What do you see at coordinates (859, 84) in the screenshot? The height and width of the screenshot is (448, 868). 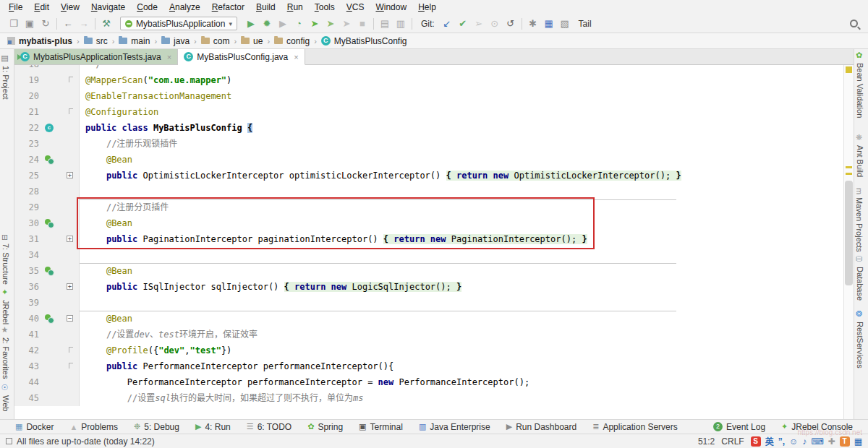 I see `stripe-button-bean-validation: ✿Bean Validation` at bounding box center [859, 84].